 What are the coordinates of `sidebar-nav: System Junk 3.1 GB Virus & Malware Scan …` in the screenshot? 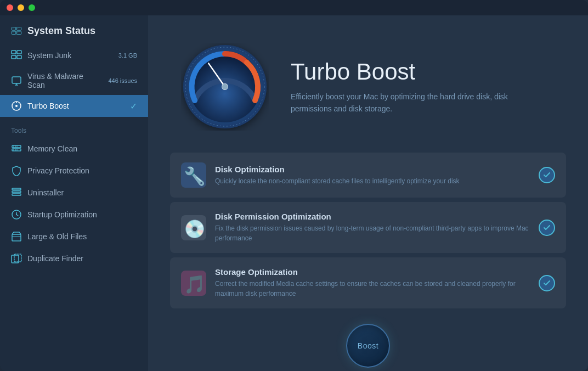 It's located at (74, 81).